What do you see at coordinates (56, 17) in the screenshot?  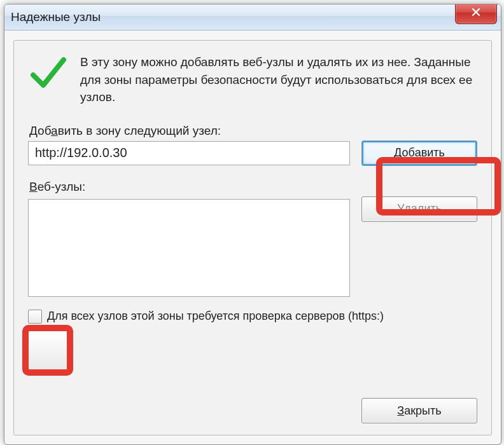 I see `window-title: Надежные узлы` at bounding box center [56, 17].